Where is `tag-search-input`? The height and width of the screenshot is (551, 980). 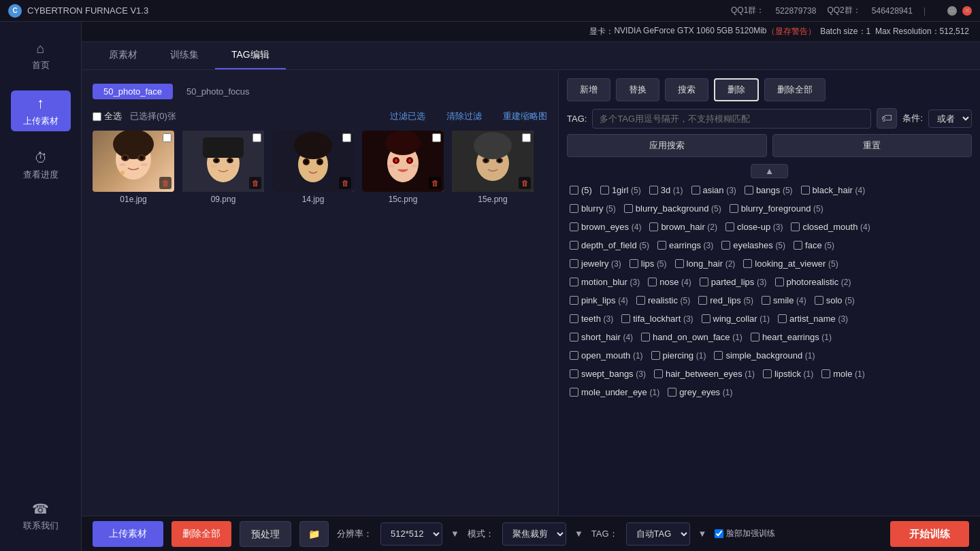 tag-search-input is located at coordinates (732, 118).